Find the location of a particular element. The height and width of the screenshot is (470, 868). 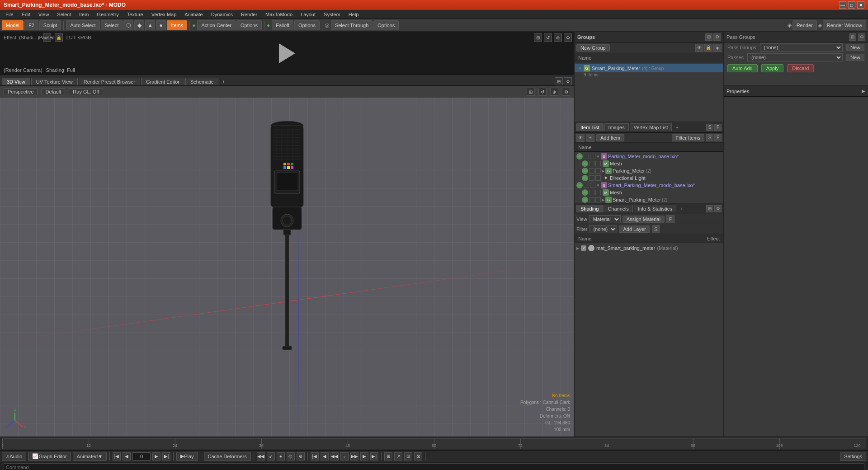

item-mesh-1: M Mesh is located at coordinates (652, 164).